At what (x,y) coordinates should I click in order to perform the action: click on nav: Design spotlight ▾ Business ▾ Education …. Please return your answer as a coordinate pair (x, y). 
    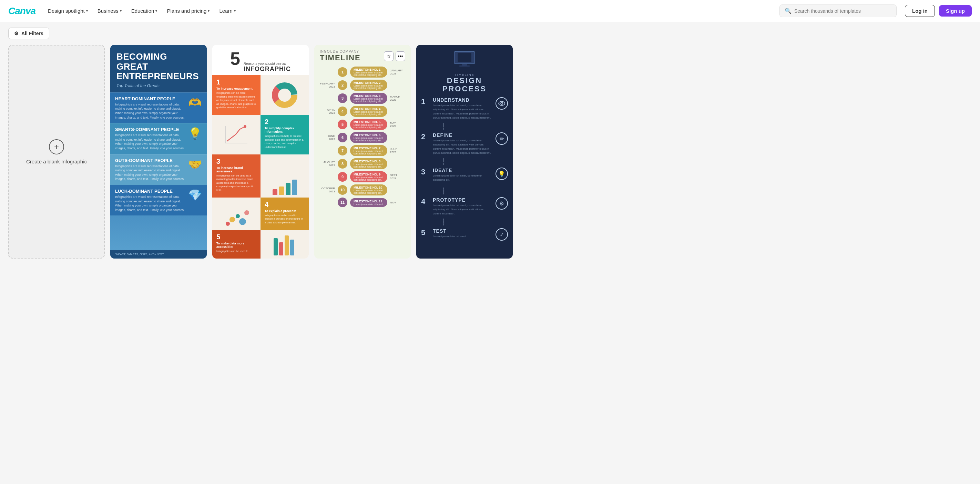
    Looking at the image, I should click on (410, 11).